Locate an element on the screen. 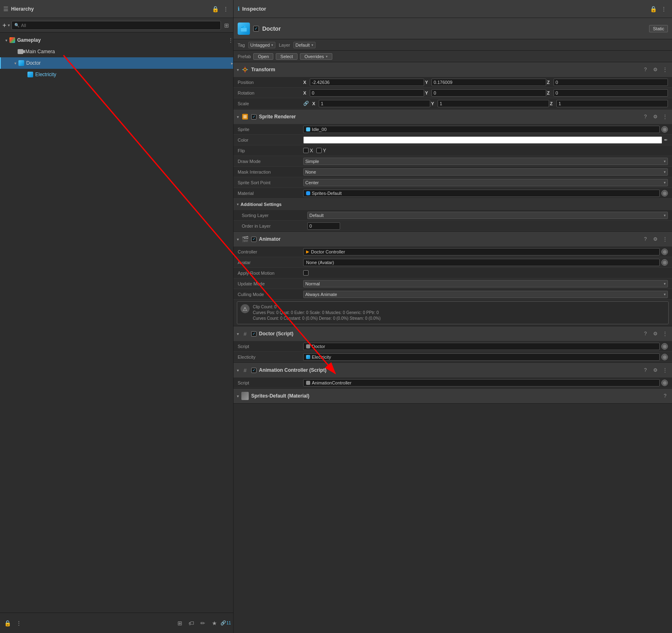 The width and height of the screenshot is (672, 633). scale-y-input is located at coordinates (493, 104).